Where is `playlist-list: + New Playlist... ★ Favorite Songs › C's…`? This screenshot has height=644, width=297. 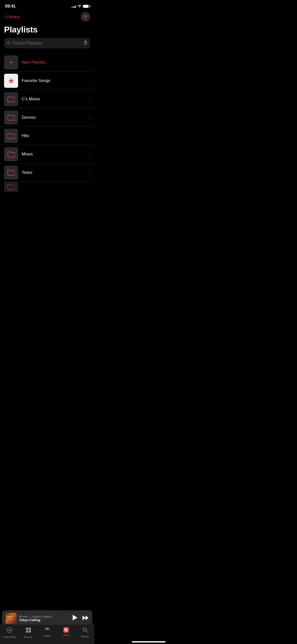 playlist-list: + New Playlist... ★ Favorite Songs › C's… is located at coordinates (47, 123).